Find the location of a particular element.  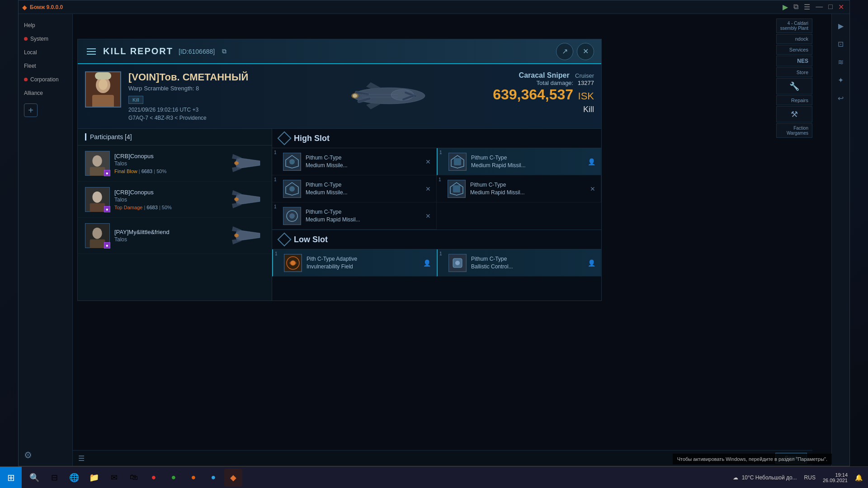

sidebar-fleet: Fleet is located at coordinates (45, 66).